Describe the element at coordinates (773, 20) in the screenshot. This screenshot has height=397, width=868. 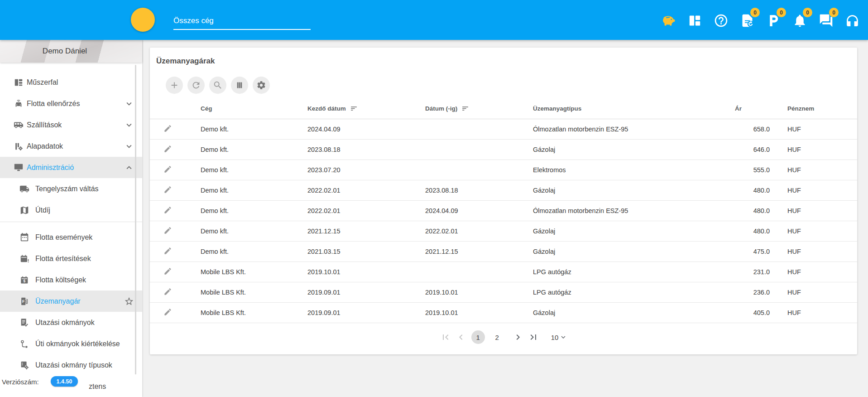
I see `parking-button: 0` at that location.